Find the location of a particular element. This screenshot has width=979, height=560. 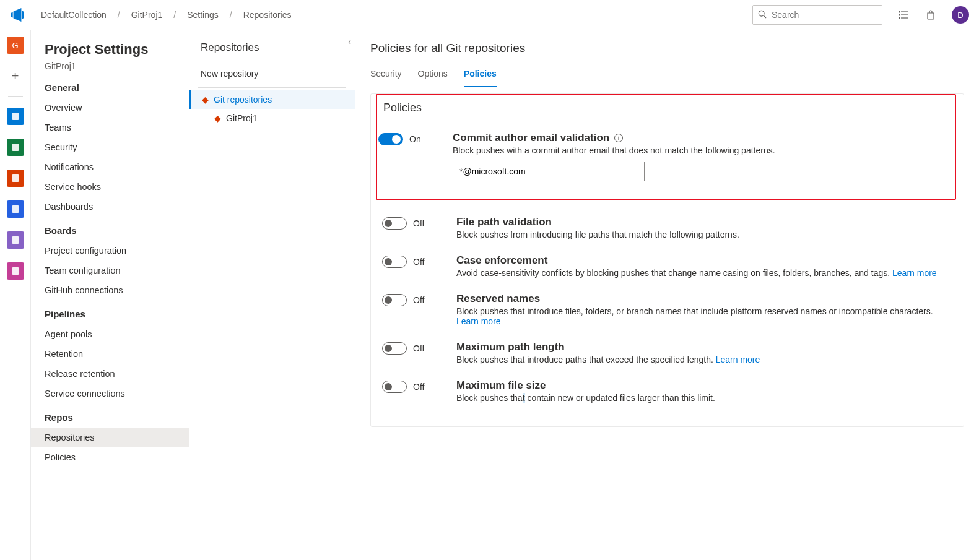

policy-title: Commit author email validationi is located at coordinates (700, 138).